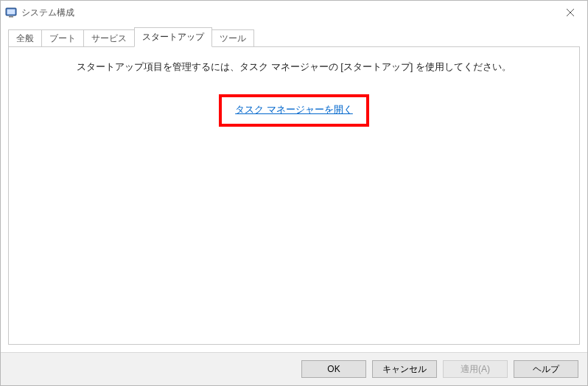 Image resolution: width=588 pixels, height=386 pixels. I want to click on tab-startup: スタートアップ, so click(173, 37).